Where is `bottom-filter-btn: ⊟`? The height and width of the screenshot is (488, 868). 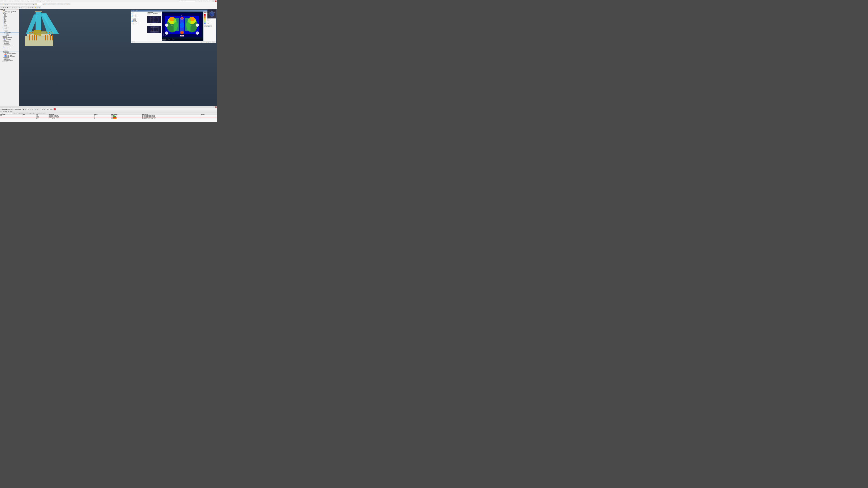 bottom-filter-btn: ⊟ is located at coordinates (38, 109).